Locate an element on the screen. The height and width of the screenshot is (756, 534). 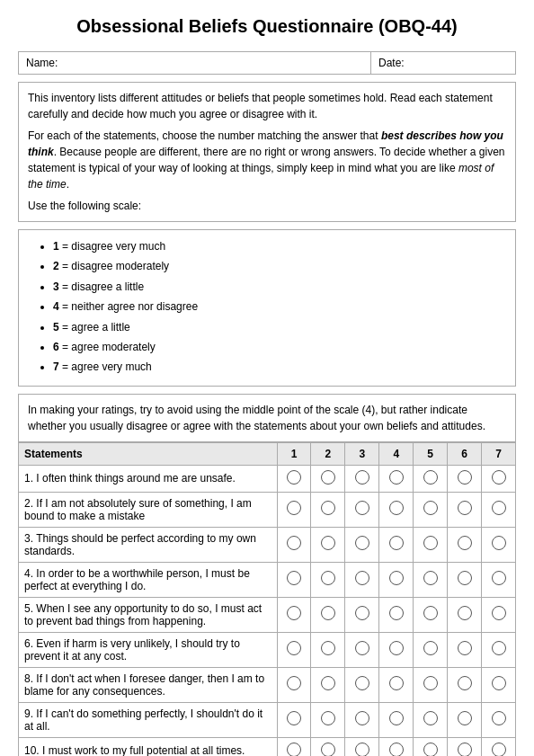
statement-cell: 6. Even if harm is very unlikely, I shou… is located at coordinates (148, 649).